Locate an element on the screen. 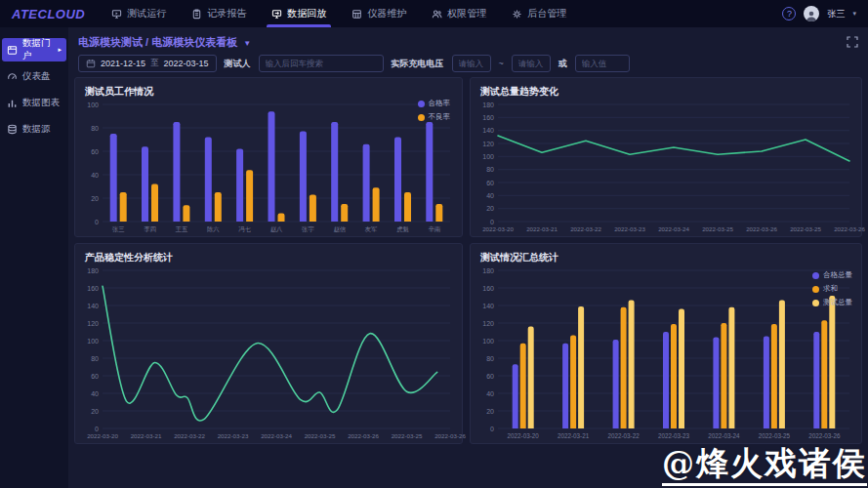 The height and width of the screenshot is (488, 868). sidebar-item-data-portal: 数据门户 ▸ is located at coordinates (34, 50).